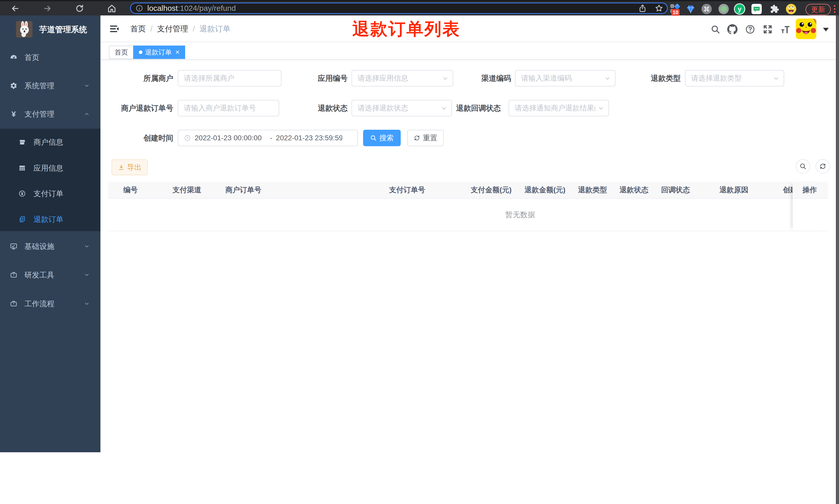 This screenshot has height=504, width=839. I want to click on tag-refund-order: 退款订单 ×, so click(159, 52).